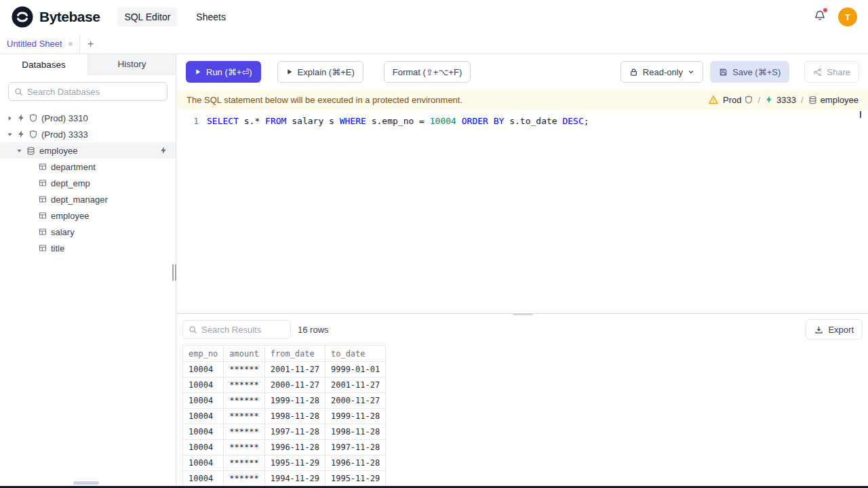 This screenshot has height=488, width=868. What do you see at coordinates (88, 183) in the screenshot?
I see `tree-item-table-dept-emp: dept_emp` at bounding box center [88, 183].